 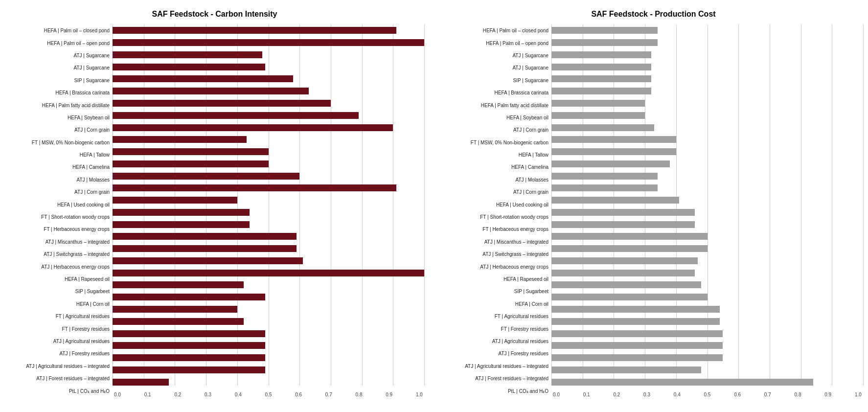 What do you see at coordinates (83, 93) in the screenshot?
I see `bar-label: HEFA | Brassica carinata` at bounding box center [83, 93].